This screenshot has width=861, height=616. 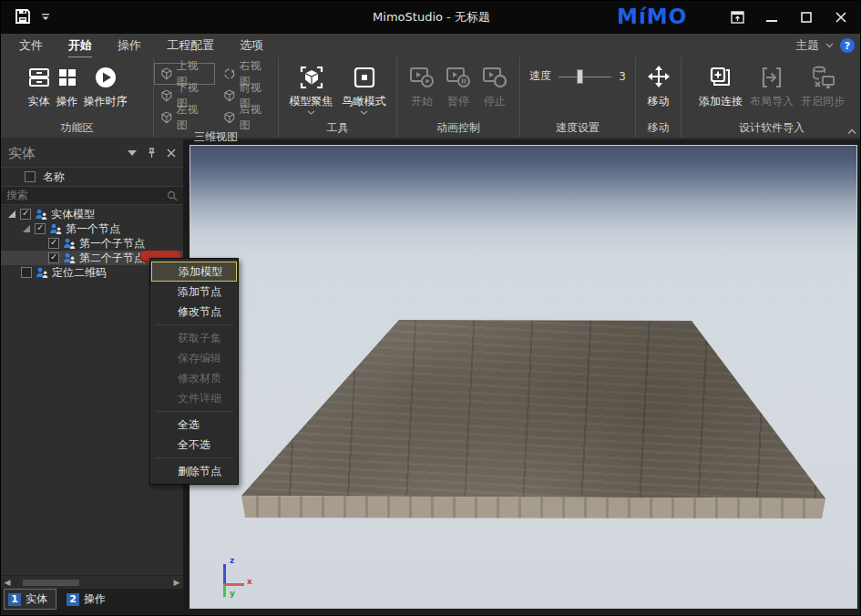 I want to click on move-button: 移动, so click(x=659, y=84).